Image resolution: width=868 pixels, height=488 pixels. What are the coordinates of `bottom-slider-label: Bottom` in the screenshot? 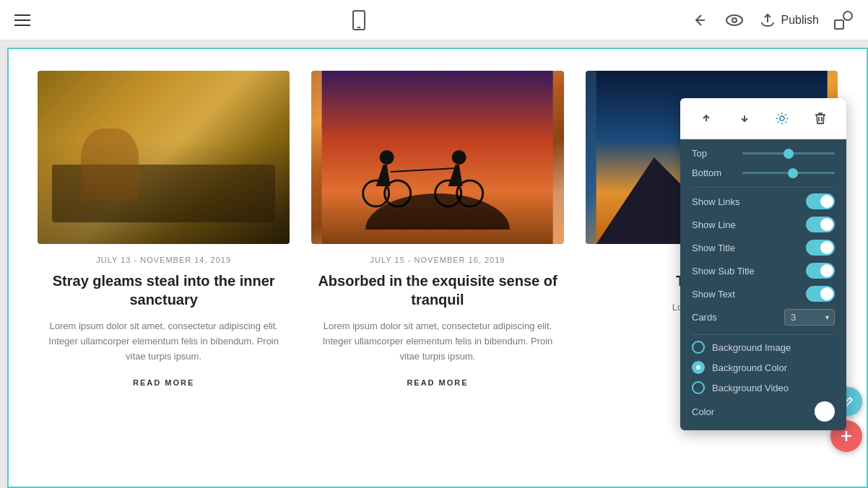 It's located at (713, 173).